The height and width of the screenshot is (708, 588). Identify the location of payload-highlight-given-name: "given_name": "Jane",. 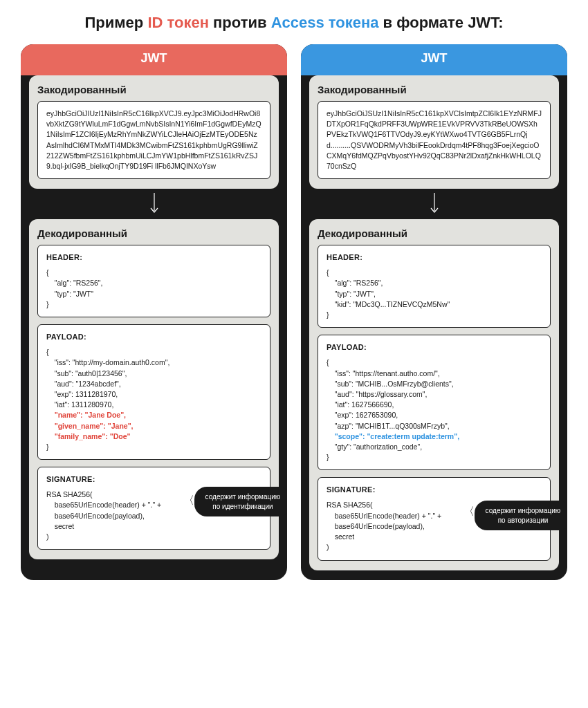
(90, 426).